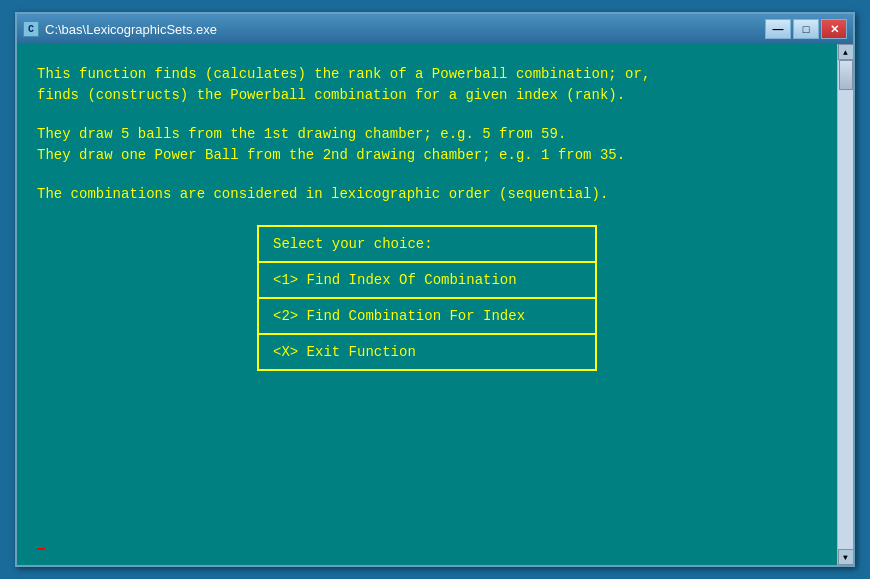  I want to click on paragraph3: The combinations are considered in lexic…, so click(427, 194).